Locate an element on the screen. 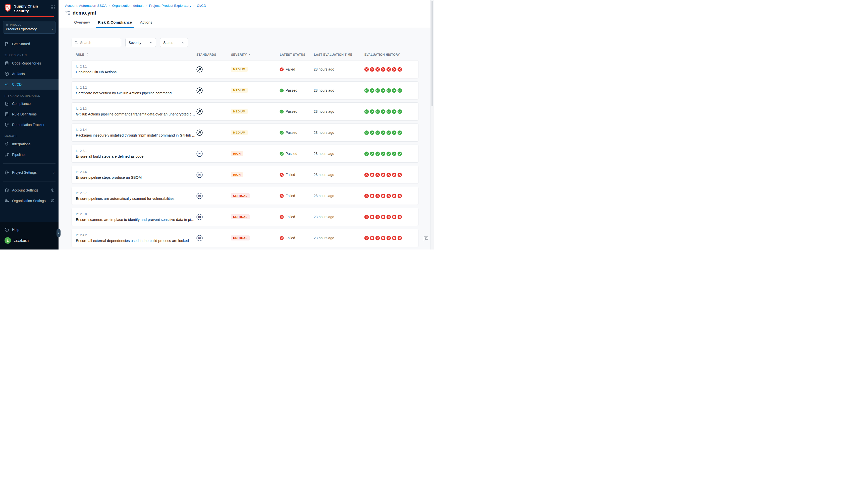  tab-risk-compliance: Risk & Compliance is located at coordinates (115, 24).